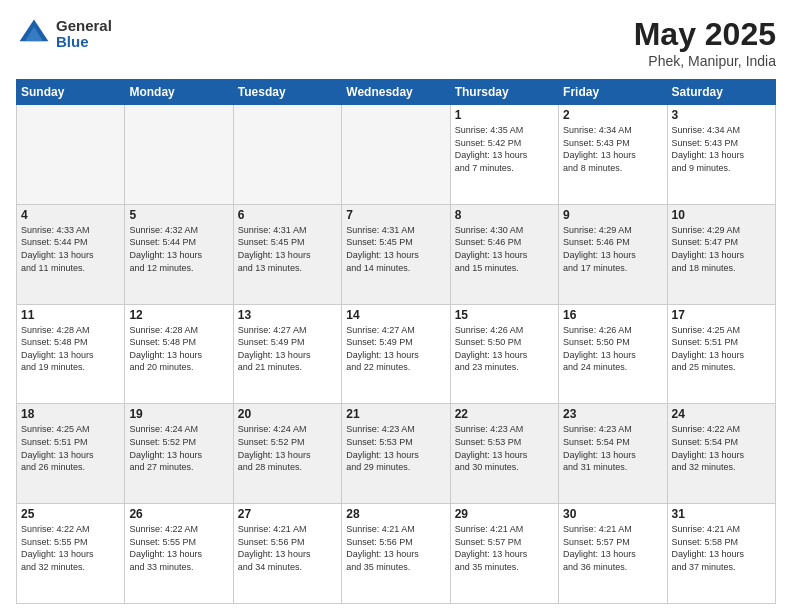 This screenshot has width=792, height=612. Describe the element at coordinates (288, 249) in the screenshot. I see `day-info-1-2: Sunrise: 4:31 AM Sunset: 5:45 PM Dayligh…` at that location.